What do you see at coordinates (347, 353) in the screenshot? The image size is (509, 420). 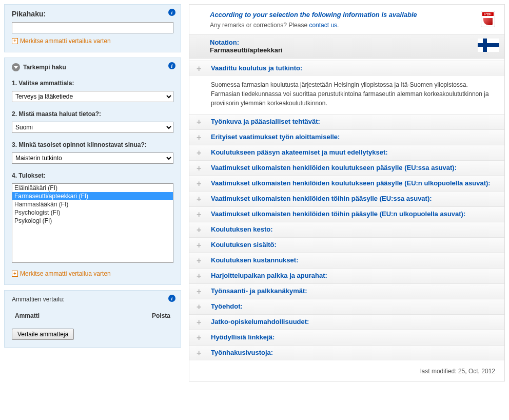 I see `accordion-item: +Työnhakusivustoja:` at bounding box center [347, 353].